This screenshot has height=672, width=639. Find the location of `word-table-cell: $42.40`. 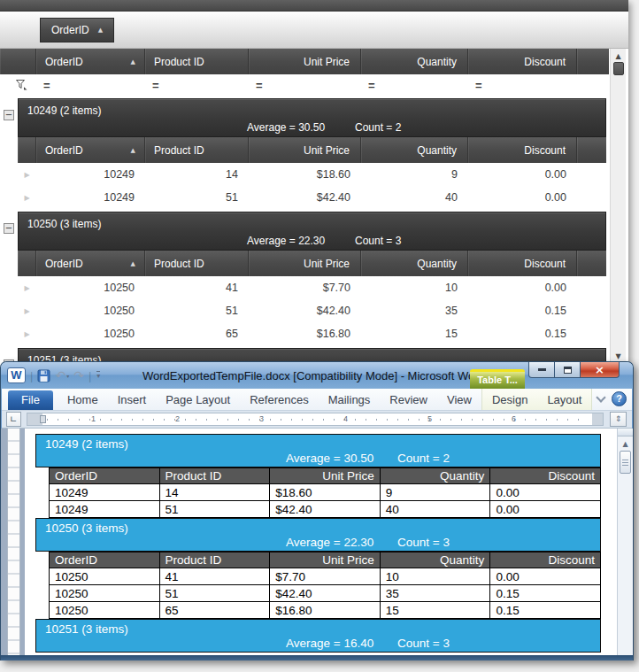

word-table-cell: $42.40 is located at coordinates (326, 510).